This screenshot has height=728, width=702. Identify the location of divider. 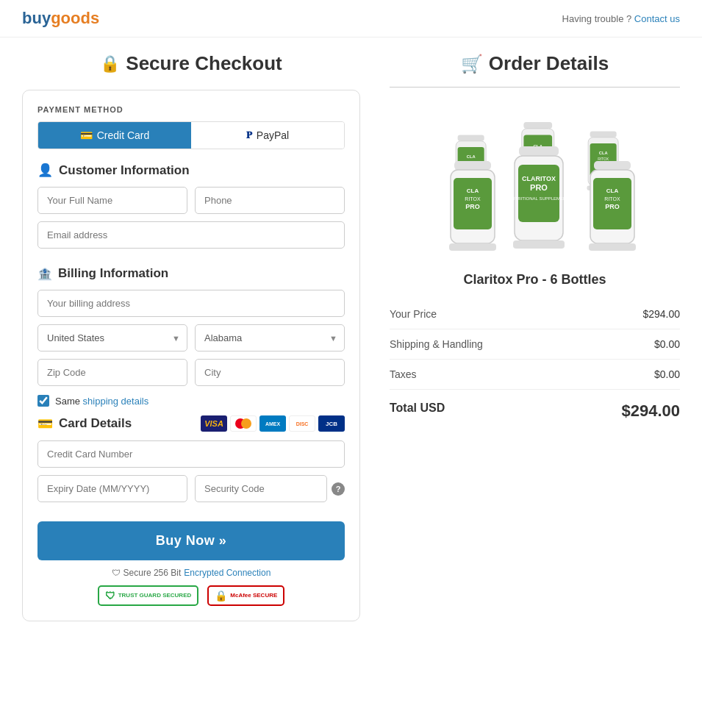
(535, 87).